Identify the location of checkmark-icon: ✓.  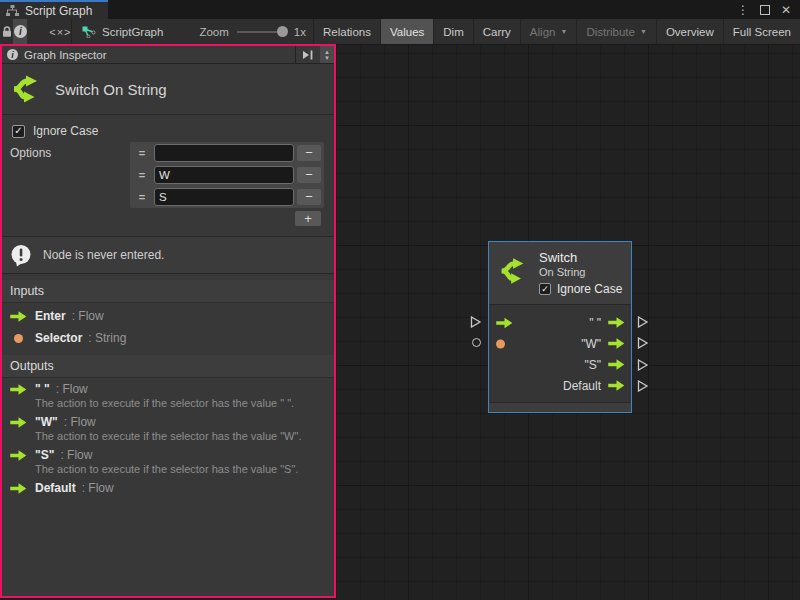
(545, 289).